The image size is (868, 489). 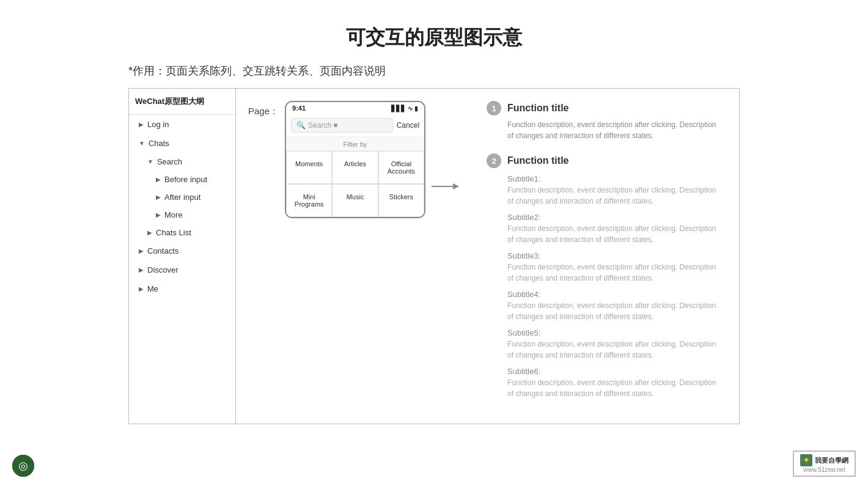 I want to click on wifi-icon: ∿, so click(x=410, y=109).